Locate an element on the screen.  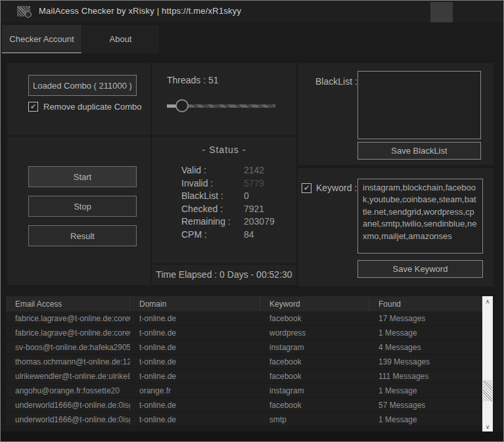
status-row-value: 203079 is located at coordinates (259, 223).